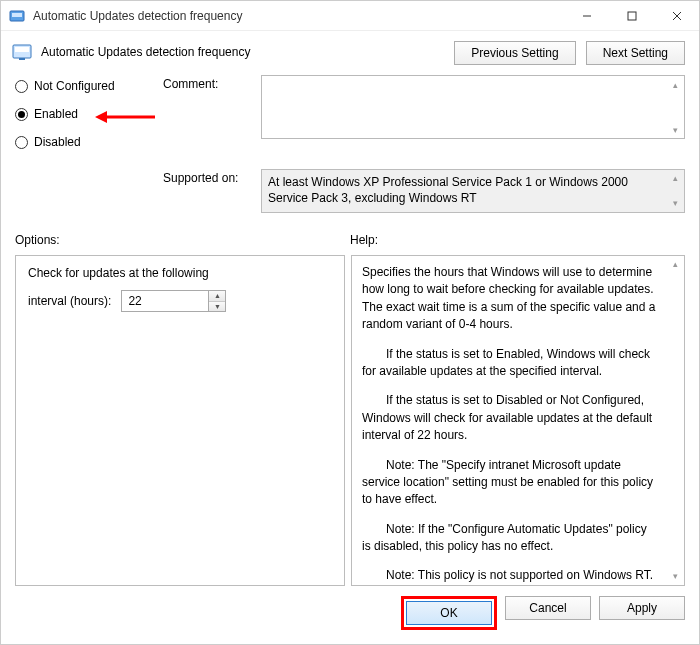  I want to click on options-text: Check for updates at the following, so click(180, 273).